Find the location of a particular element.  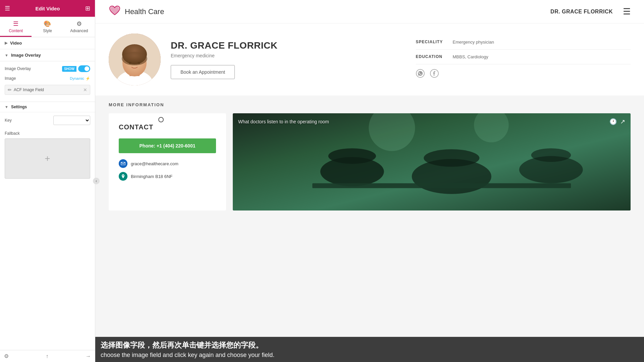

hamburger-icon: ☰ is located at coordinates (7, 8).